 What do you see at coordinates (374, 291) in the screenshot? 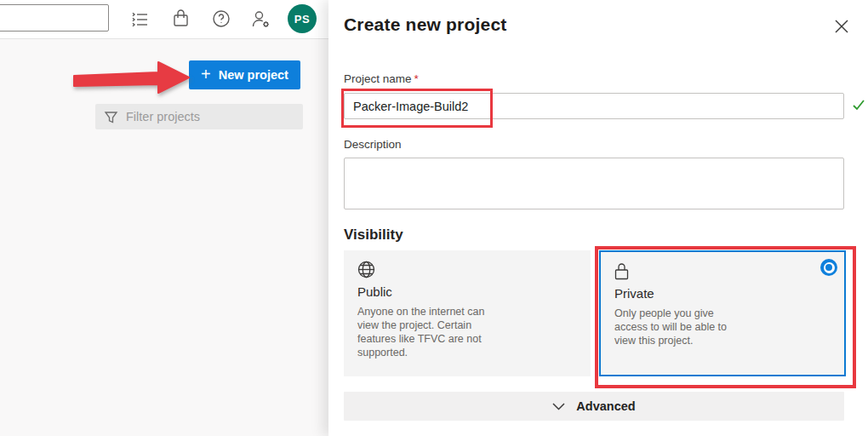
I see `public-label: Public` at bounding box center [374, 291].